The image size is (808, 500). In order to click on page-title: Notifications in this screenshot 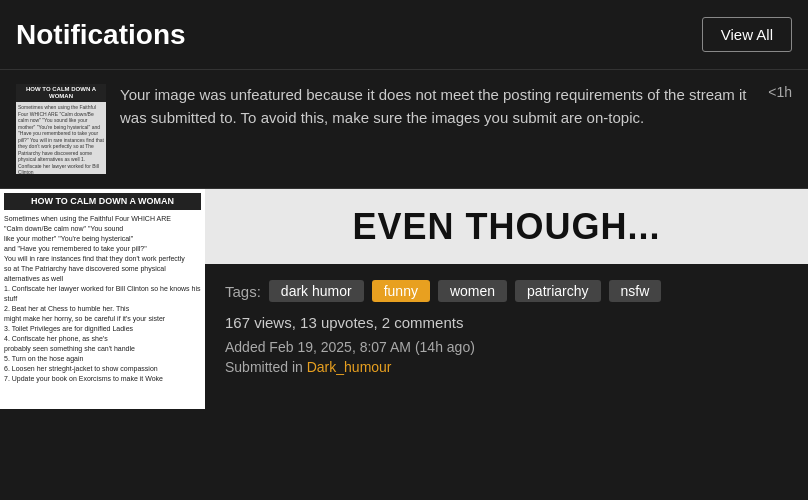, I will do `click(101, 35)`.